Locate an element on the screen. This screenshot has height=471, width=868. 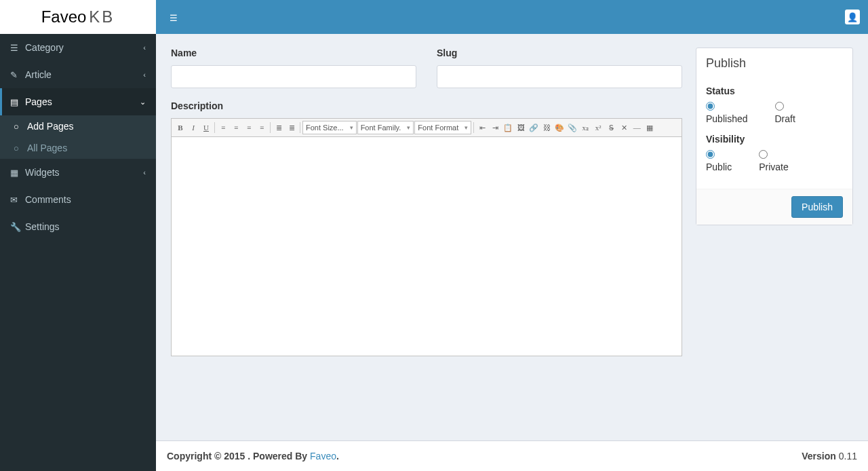
italic-button: I is located at coordinates (193, 128).